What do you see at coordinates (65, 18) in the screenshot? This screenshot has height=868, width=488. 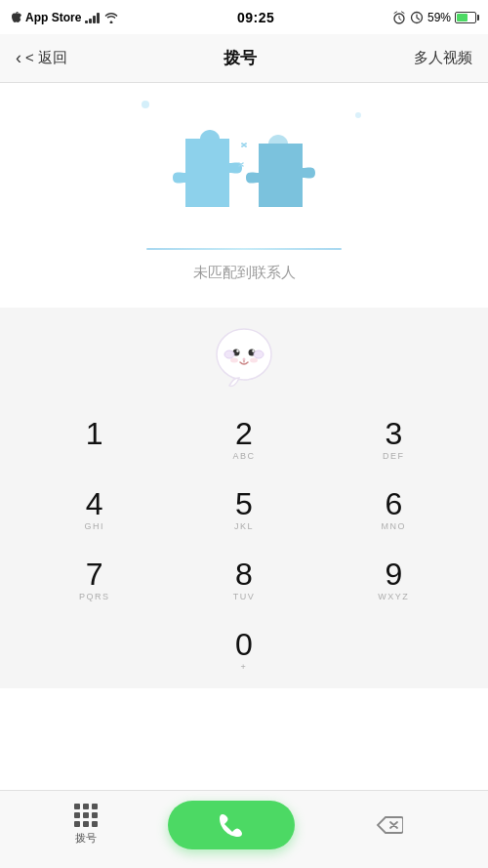 I see `status-left: App Store` at bounding box center [65, 18].